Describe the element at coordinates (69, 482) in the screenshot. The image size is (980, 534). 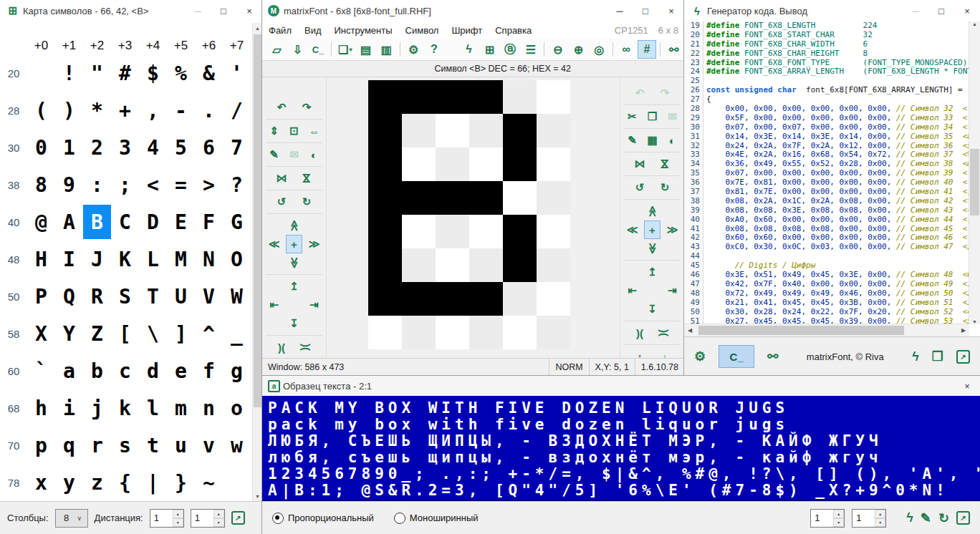
I see `charmap-cell: y` at that location.